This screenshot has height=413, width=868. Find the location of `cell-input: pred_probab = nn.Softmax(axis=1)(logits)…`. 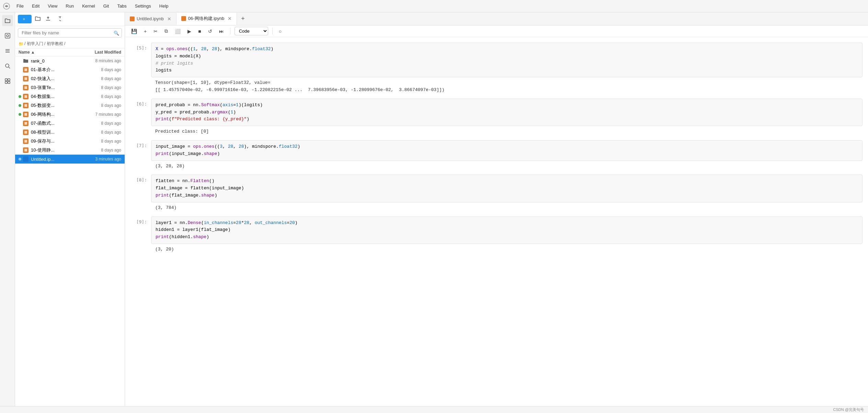

cell-input: pred_probab = nn.Softmax(axis=1)(logits)… is located at coordinates (507, 112).